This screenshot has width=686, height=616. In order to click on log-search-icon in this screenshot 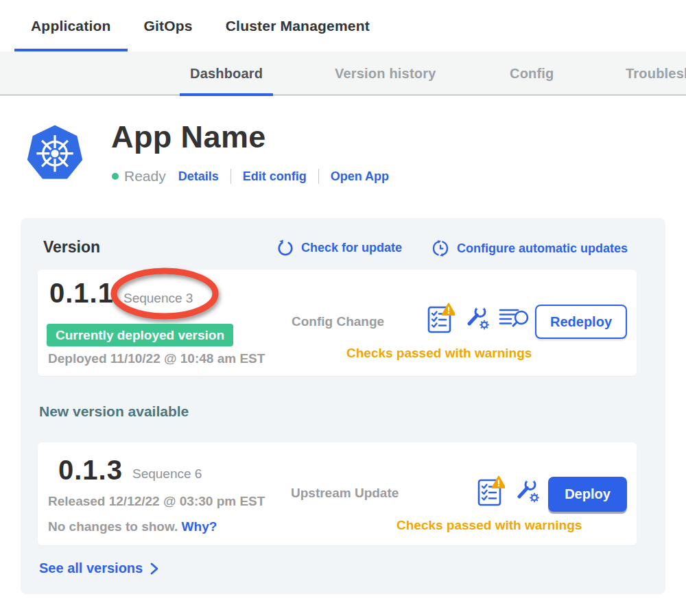, I will do `click(514, 318)`.